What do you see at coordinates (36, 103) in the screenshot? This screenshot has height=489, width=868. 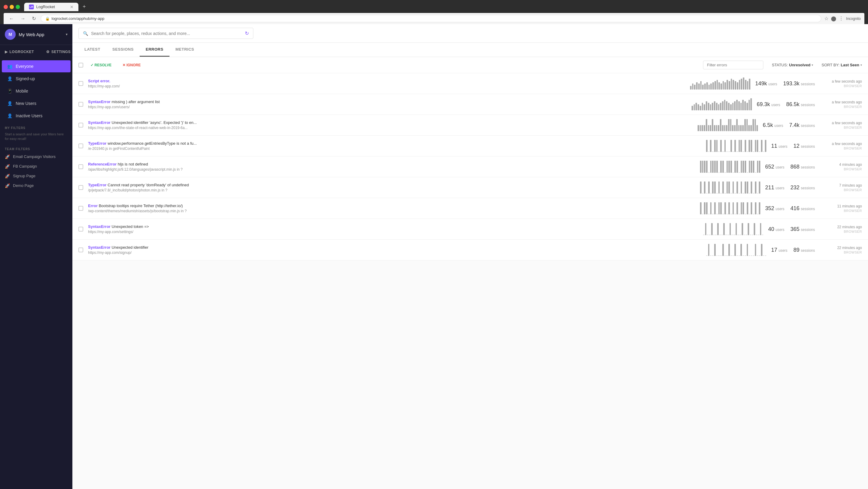 I see `sidebar-item-new-users: 👤 New Users` at bounding box center [36, 103].